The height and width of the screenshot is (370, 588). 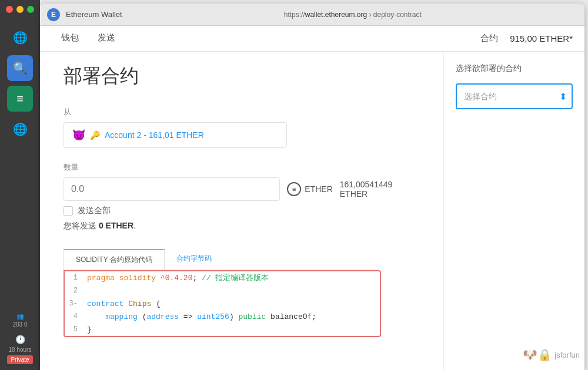 I want to click on sidebar-globe-icon: 🌐, so click(x=20, y=38).